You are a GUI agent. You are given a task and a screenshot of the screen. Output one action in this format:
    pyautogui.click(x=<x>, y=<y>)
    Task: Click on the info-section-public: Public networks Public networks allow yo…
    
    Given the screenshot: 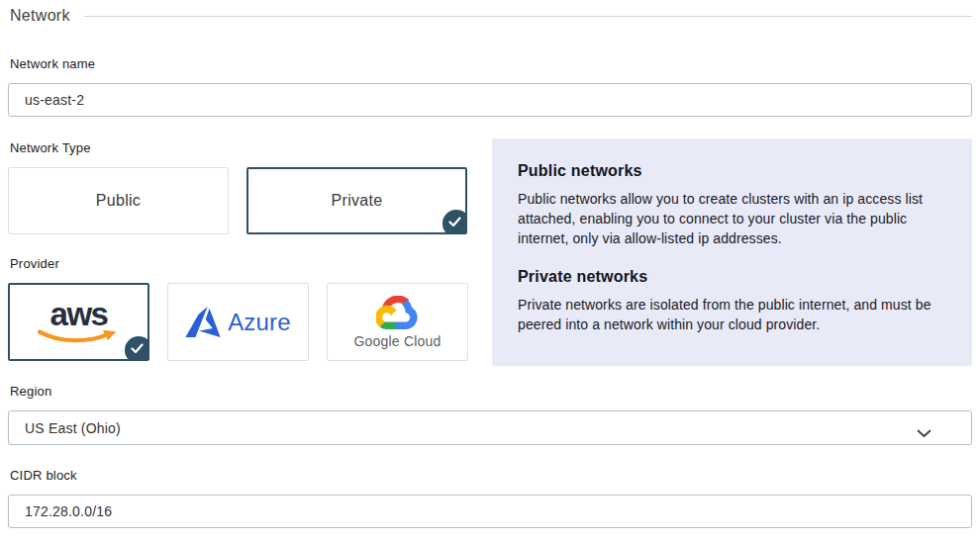 What is the action you would take?
    pyautogui.click(x=733, y=206)
    